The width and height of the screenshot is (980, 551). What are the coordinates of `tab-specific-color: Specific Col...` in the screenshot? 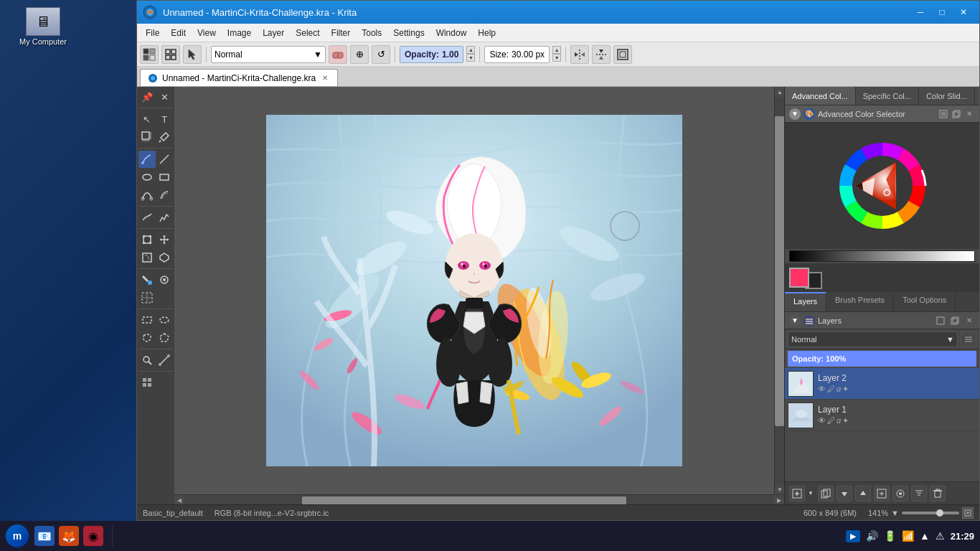 It's located at (887, 96).